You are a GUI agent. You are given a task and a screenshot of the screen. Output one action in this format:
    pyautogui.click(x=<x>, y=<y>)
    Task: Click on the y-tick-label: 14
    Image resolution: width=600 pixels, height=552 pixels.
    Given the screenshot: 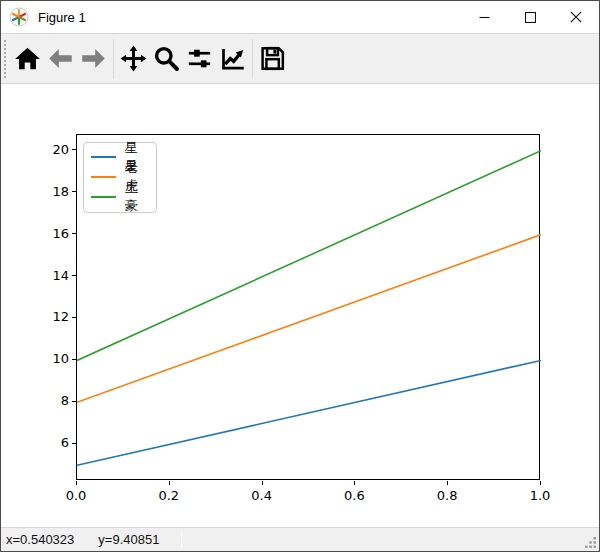 What is the action you would take?
    pyautogui.click(x=49, y=276)
    